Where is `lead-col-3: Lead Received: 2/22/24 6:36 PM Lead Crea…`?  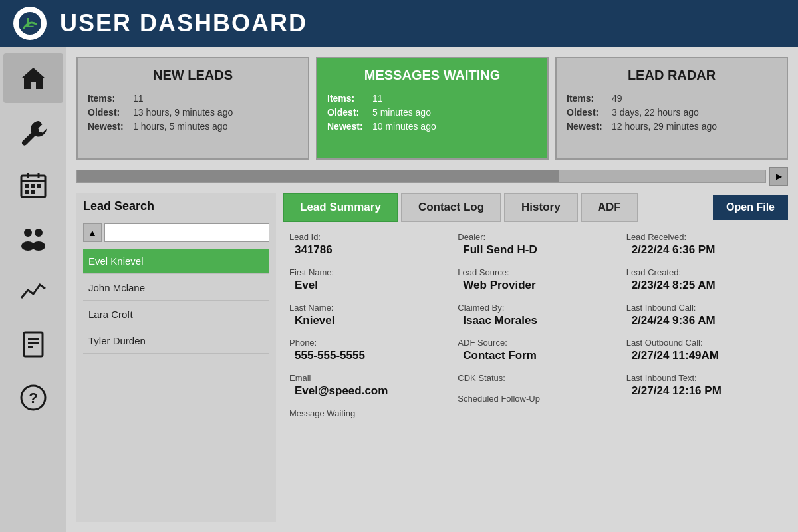
lead-col-3: Lead Received: 2/22/24 6:36 PM Lead Crea… is located at coordinates (704, 375).